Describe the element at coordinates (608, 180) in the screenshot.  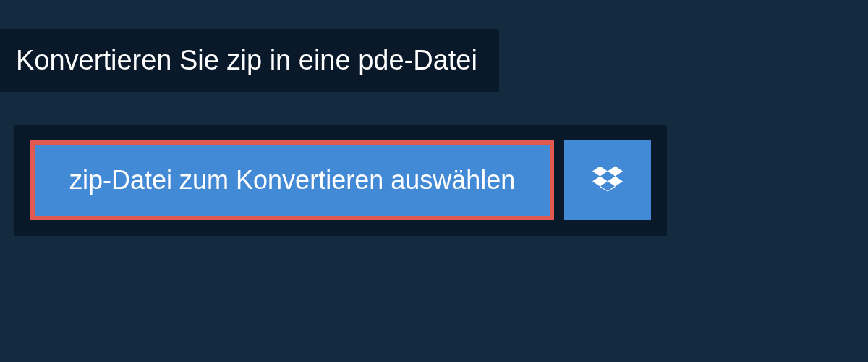
I see `dropbox-icon` at that location.